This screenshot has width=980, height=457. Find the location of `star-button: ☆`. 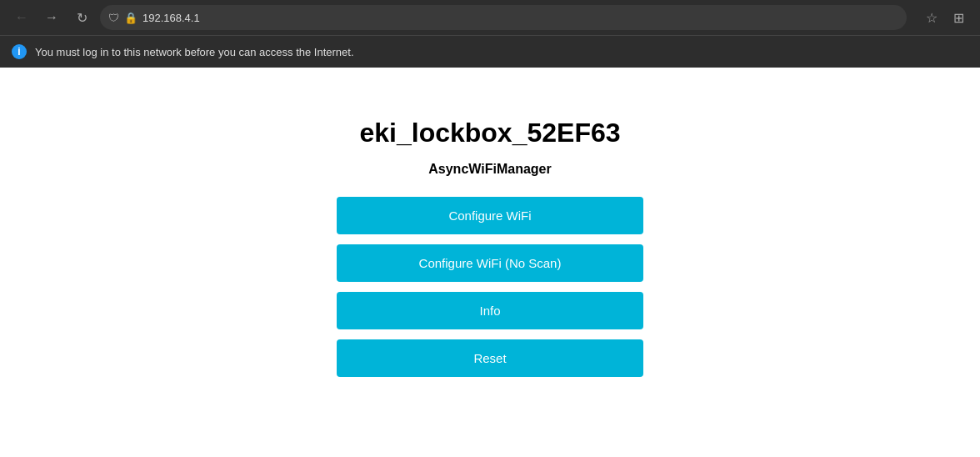

star-button: ☆ is located at coordinates (932, 18).